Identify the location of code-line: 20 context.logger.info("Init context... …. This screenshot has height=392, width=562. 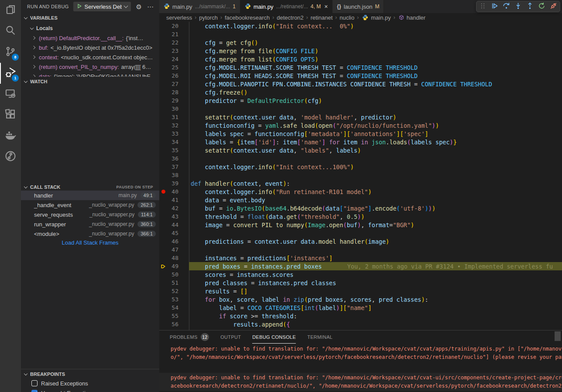
(360, 26).